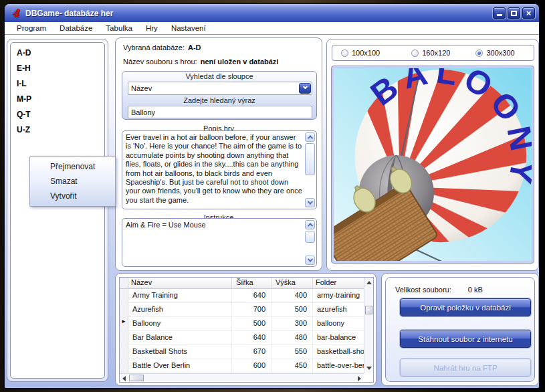 The width and height of the screenshot is (545, 392). What do you see at coordinates (181, 338) in the screenshot?
I see `cell-name: Bar Balance` at bounding box center [181, 338].